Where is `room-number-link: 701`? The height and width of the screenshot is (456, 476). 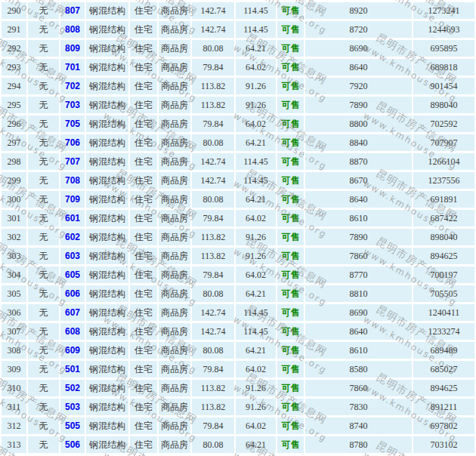
room-number-link: 701 is located at coordinates (73, 67).